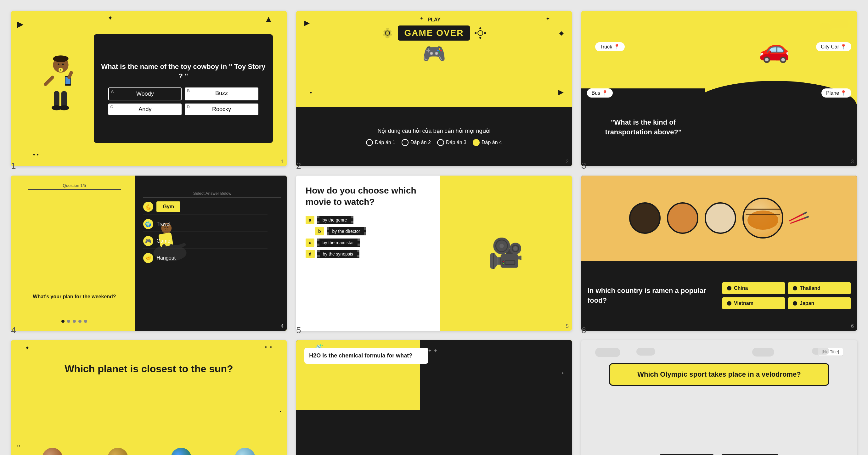 This screenshot has width=868, height=455. I want to click on question-text-9: Which Olympic sport takes place in a vel…, so click(719, 375).